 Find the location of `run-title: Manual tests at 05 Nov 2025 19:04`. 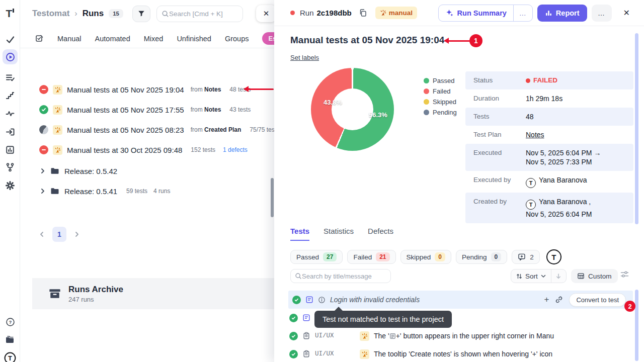

run-title: Manual tests at 05 Nov 2025 19:04 is located at coordinates (126, 89).